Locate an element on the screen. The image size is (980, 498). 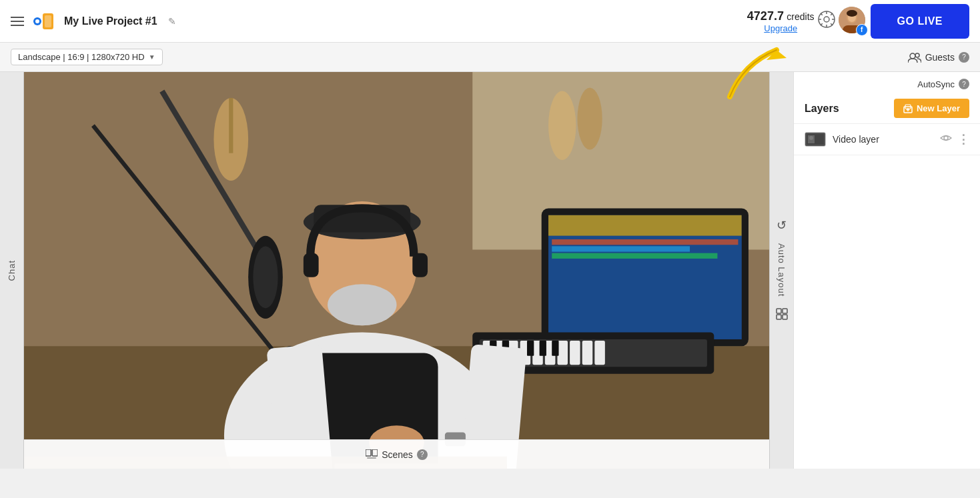
more-options-icon: ⋮ is located at coordinates (963, 139).